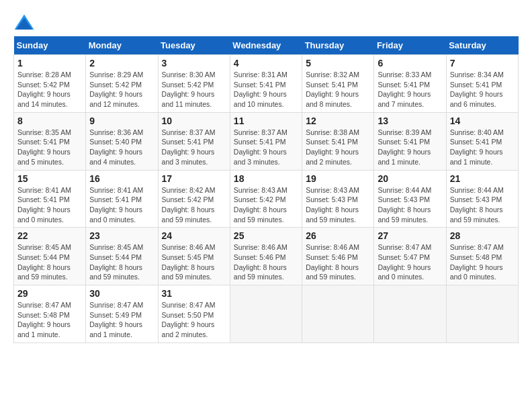 This screenshot has height=411, width=532. I want to click on calendar-cell: 1 Sunrise: 8:28 AM Sunset: 5:42 PM Dayli…, so click(50, 84).